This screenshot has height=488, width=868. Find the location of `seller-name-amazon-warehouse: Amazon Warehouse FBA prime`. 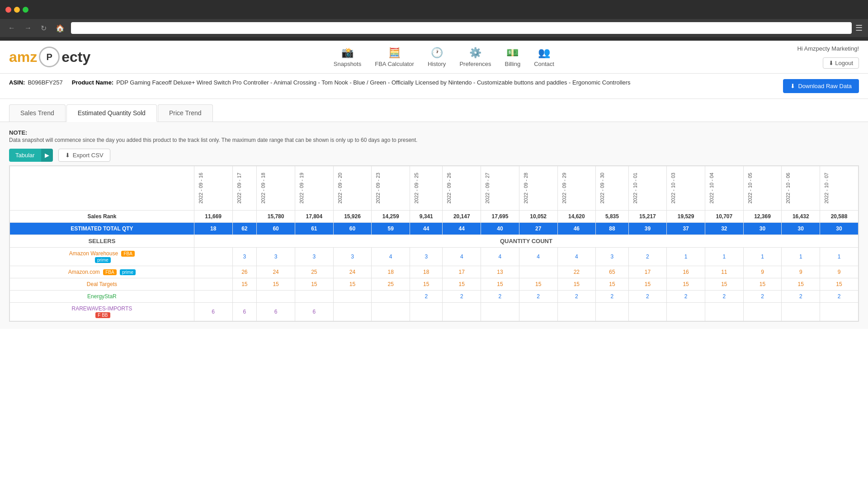

seller-name-amazon-warehouse: Amazon Warehouse FBA prime is located at coordinates (102, 257).